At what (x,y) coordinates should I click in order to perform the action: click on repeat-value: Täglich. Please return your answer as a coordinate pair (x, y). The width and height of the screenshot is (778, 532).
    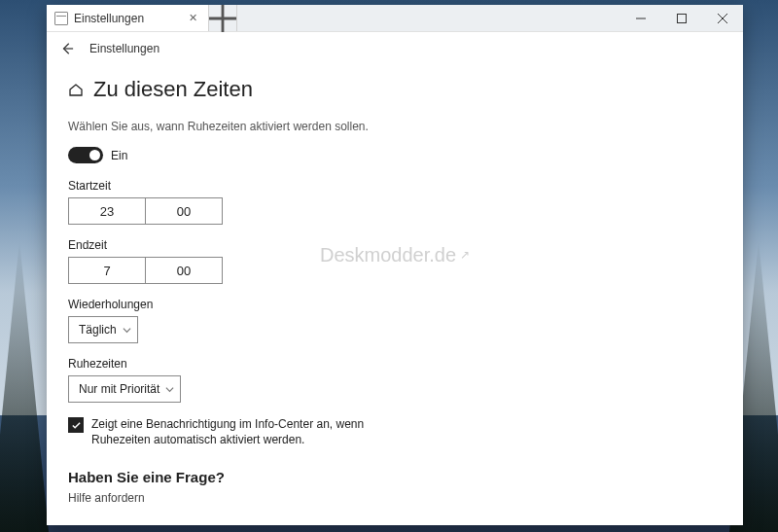
    Looking at the image, I should click on (97, 330).